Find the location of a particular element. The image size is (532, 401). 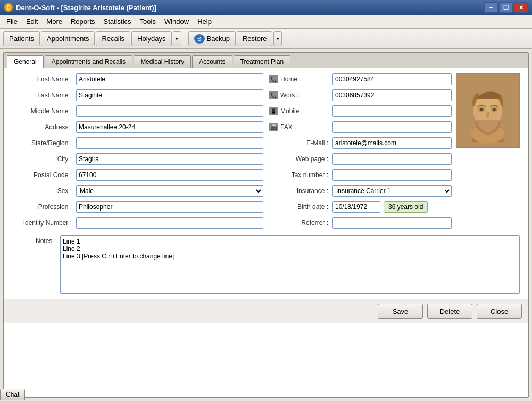

identity-label: Identity Number : is located at coordinates (44, 223).